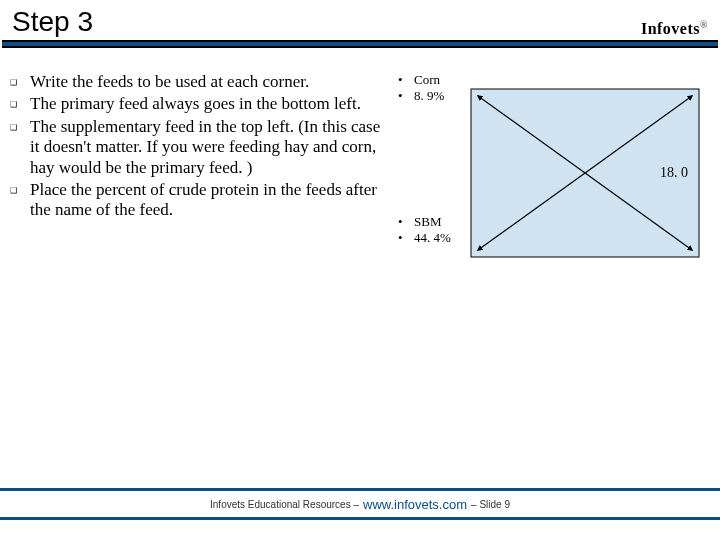  What do you see at coordinates (284, 504) in the screenshot?
I see `footer-prefix: Infovets Educational Resources –` at bounding box center [284, 504].